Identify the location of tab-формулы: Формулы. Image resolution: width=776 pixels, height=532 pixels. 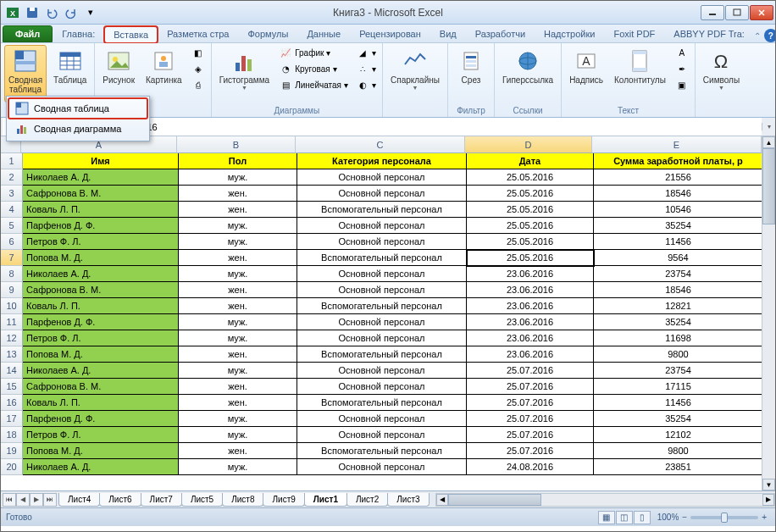
(269, 34).